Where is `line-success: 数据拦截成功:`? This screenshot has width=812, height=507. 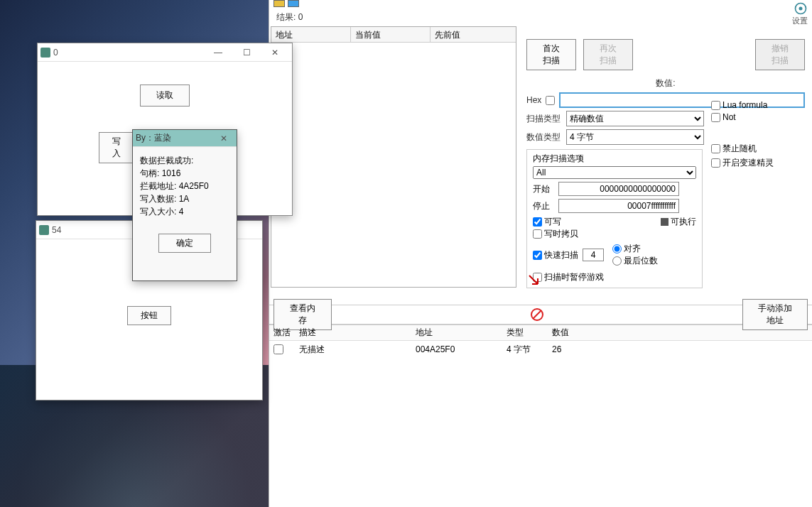 line-success: 数据拦截成功: is located at coordinates (185, 160).